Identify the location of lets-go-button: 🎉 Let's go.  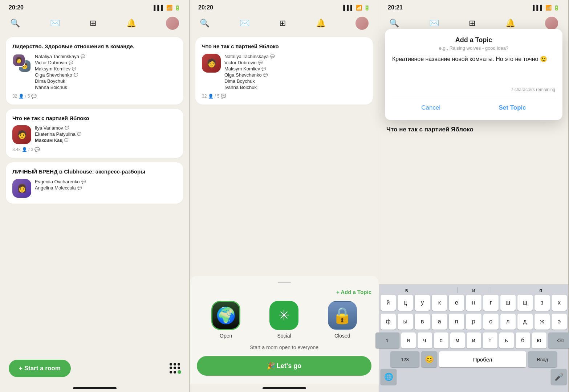
(284, 366).